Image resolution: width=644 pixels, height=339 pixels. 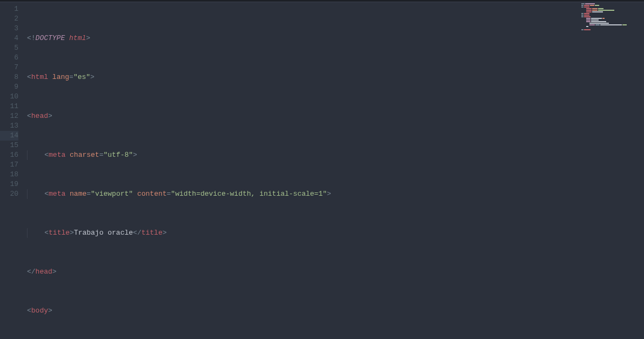 I want to click on line-number: 14, so click(x=9, y=136).